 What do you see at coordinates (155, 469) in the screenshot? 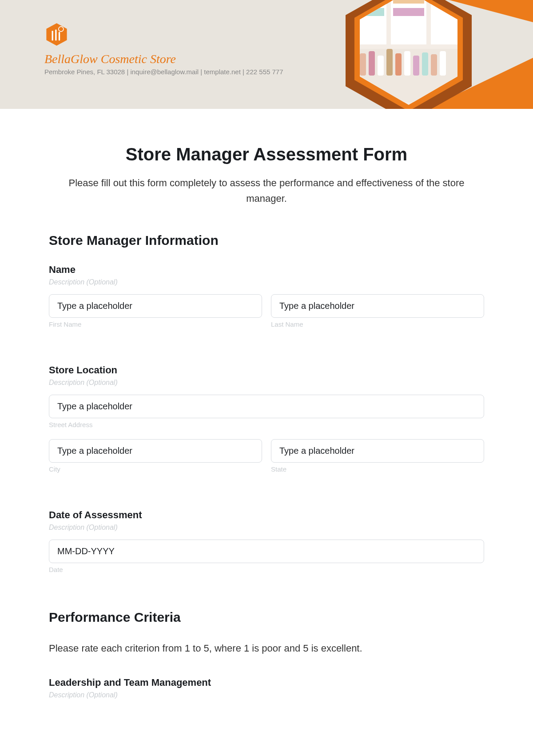
I see `city-sublabel: City` at bounding box center [155, 469].